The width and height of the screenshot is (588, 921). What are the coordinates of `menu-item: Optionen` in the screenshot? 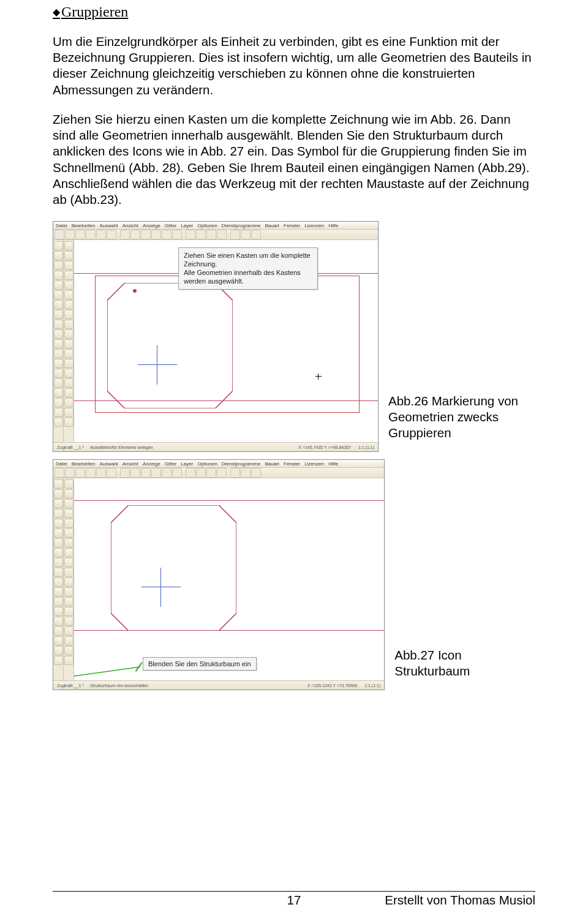 It's located at (207, 464).